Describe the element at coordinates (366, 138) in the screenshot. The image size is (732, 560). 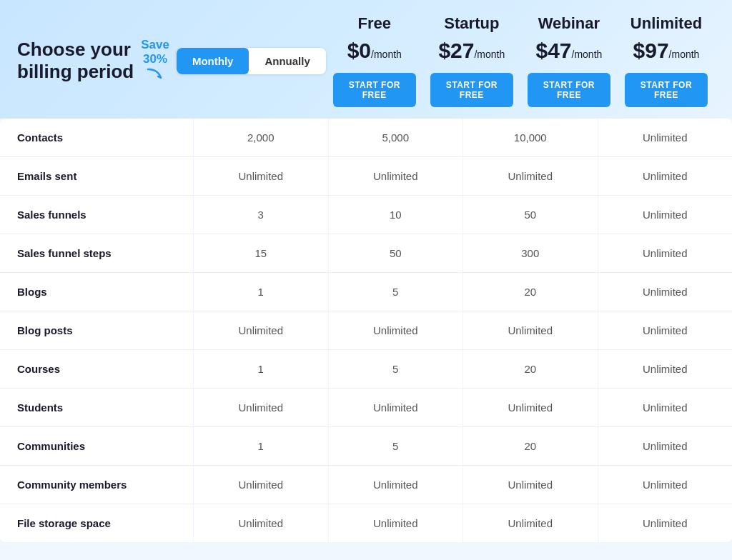
I see `table-row: Contacts2,0005,00010,000Unlimited` at that location.